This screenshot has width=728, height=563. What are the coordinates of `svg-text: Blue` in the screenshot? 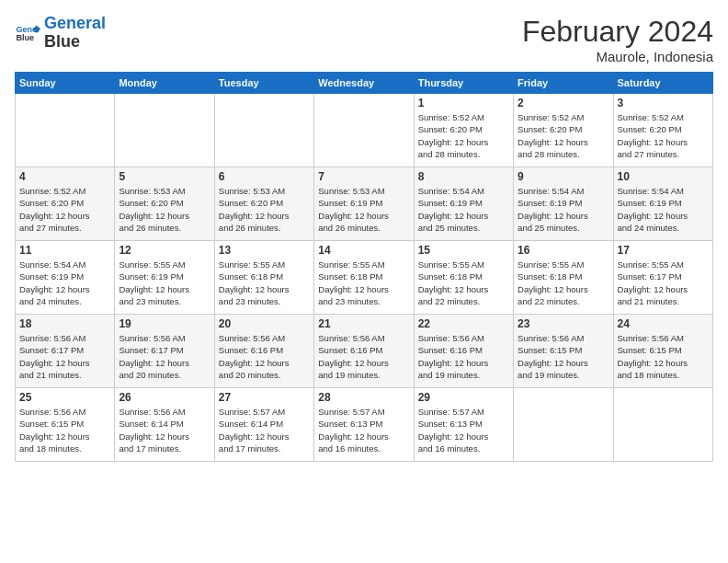 It's located at (25, 38).